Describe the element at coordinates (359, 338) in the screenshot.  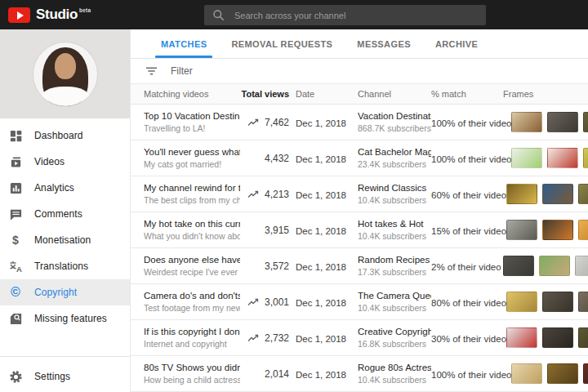
I see `table-row: If is this copyright I don't want to ...…` at that location.